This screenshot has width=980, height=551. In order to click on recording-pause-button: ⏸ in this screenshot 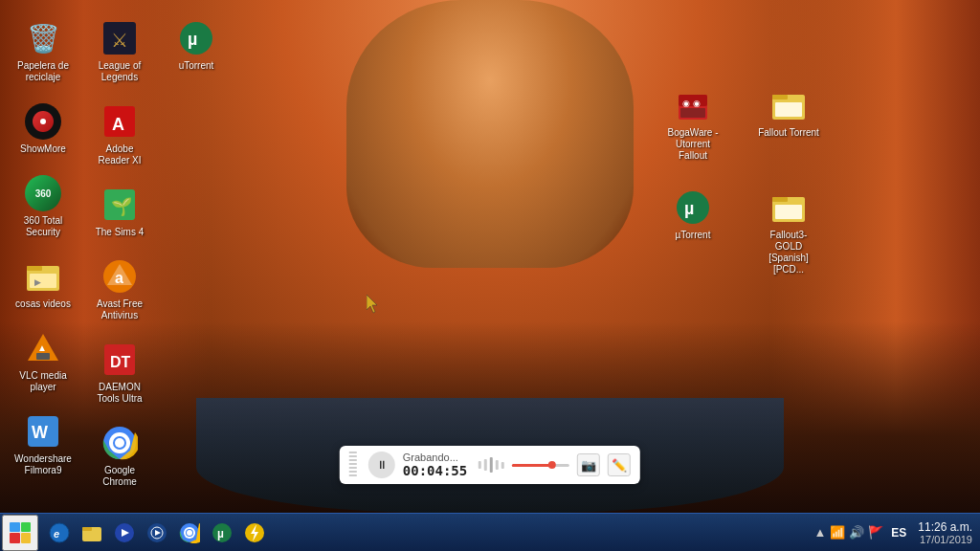, I will do `click(382, 465)`.